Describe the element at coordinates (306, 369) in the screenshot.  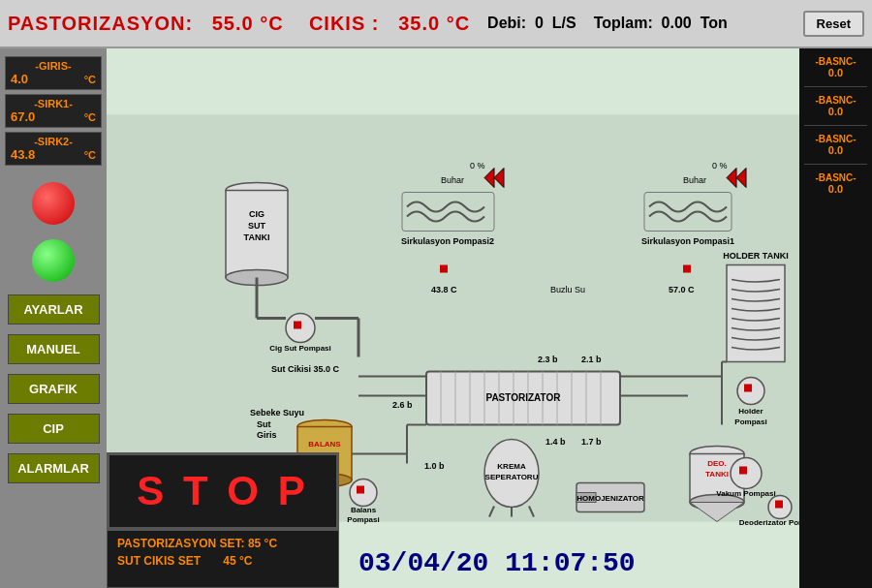
I see `svg-text: Sut Cikisi 35.0 C` at that location.